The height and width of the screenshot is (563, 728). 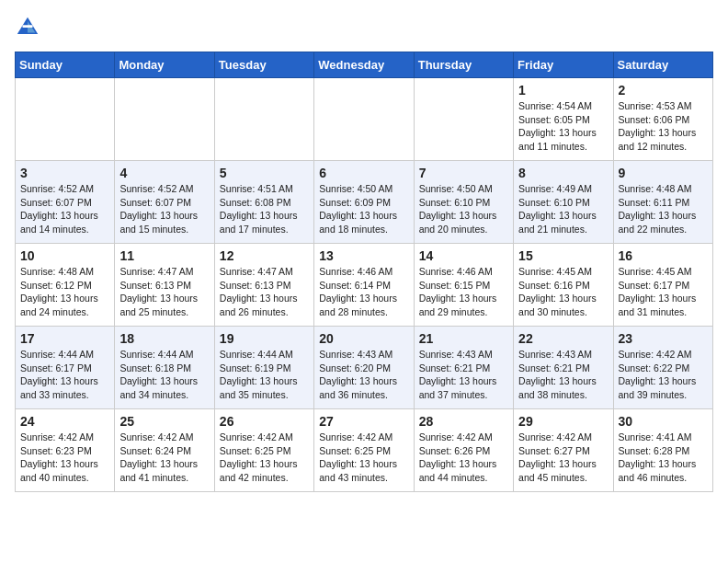 I want to click on day-info: Sunrise: 4:42 AM Sunset: 6:23 PM Dayligh…, so click(x=64, y=458).